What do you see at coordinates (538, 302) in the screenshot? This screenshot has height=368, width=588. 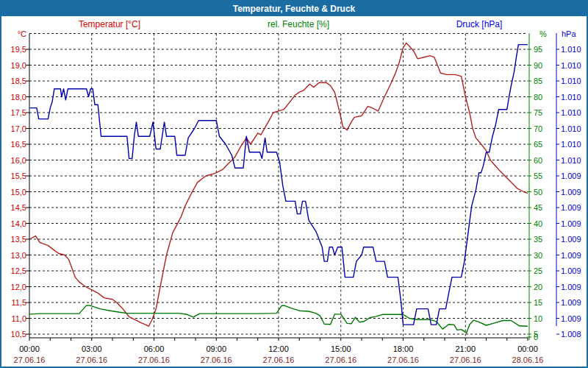 I see `humidity-tick-label: 15` at bounding box center [538, 302].